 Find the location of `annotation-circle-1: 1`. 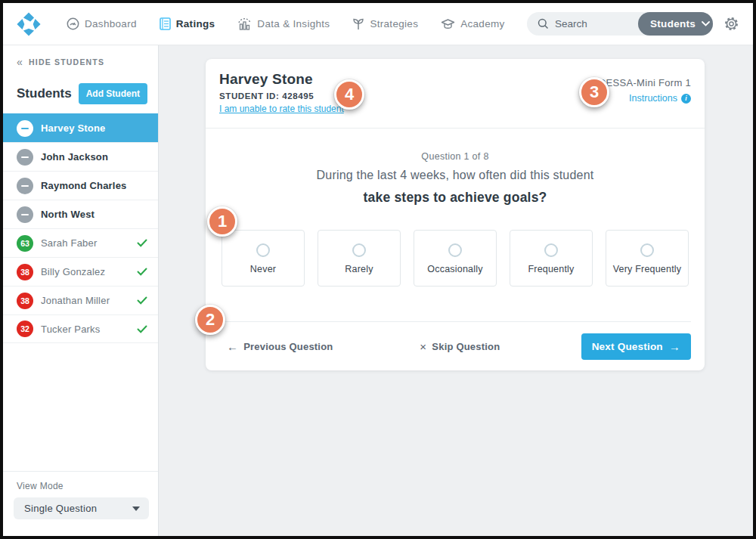

annotation-circle-1: 1 is located at coordinates (222, 221).